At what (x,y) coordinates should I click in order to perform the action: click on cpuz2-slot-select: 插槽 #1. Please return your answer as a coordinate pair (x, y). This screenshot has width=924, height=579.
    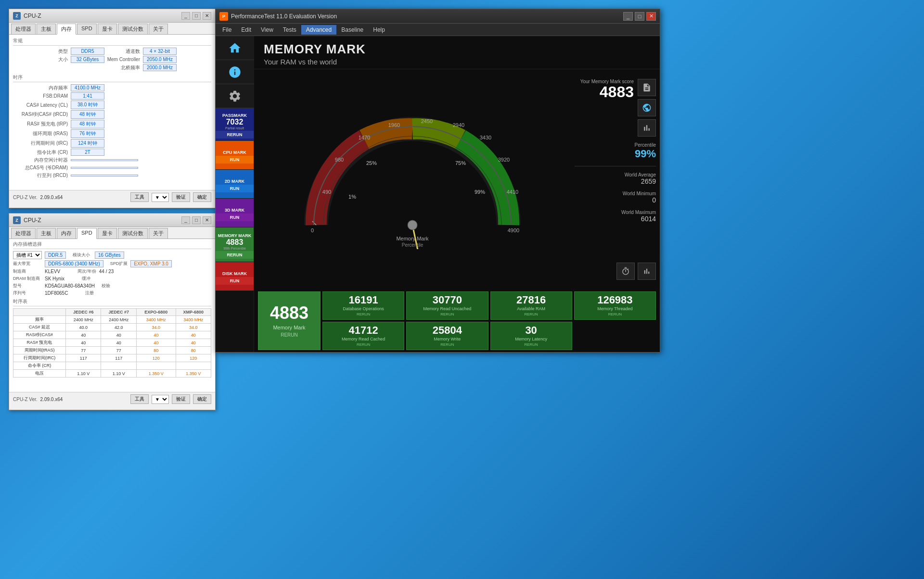
    Looking at the image, I should click on (27, 255).